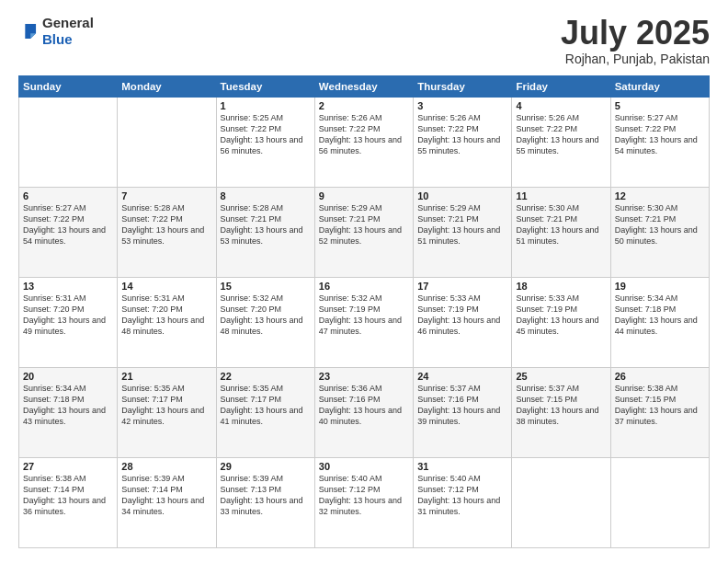  What do you see at coordinates (660, 412) in the screenshot?
I see `table-row: 26 Sunrise: 5:38 AMSunset: 7:15 PMDaylig…` at bounding box center [660, 412].